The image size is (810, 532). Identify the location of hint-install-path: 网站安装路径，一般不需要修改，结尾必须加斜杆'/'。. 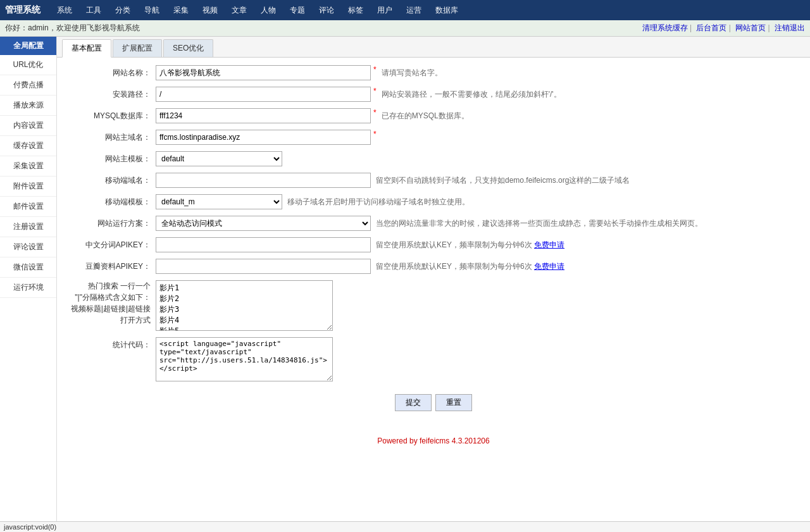
(471, 94).